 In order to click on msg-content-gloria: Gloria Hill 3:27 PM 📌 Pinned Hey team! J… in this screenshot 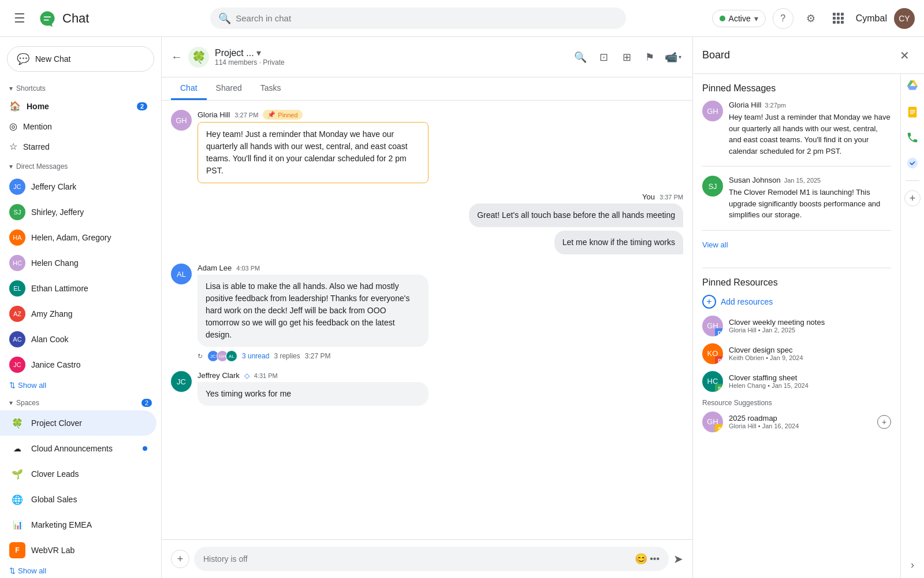, I will do `click(440, 147)`.